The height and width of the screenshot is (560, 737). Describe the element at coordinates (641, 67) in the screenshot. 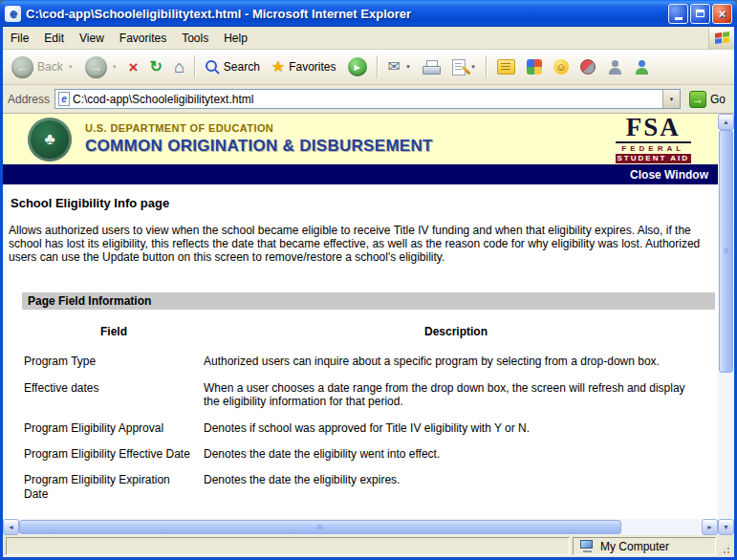

I see `person-blue-icon` at that location.